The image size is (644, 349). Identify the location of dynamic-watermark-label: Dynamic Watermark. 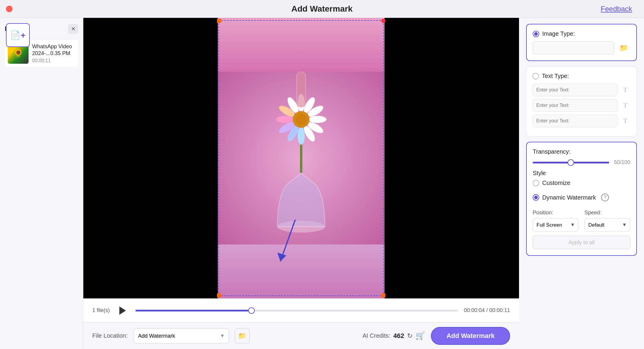
(569, 198).